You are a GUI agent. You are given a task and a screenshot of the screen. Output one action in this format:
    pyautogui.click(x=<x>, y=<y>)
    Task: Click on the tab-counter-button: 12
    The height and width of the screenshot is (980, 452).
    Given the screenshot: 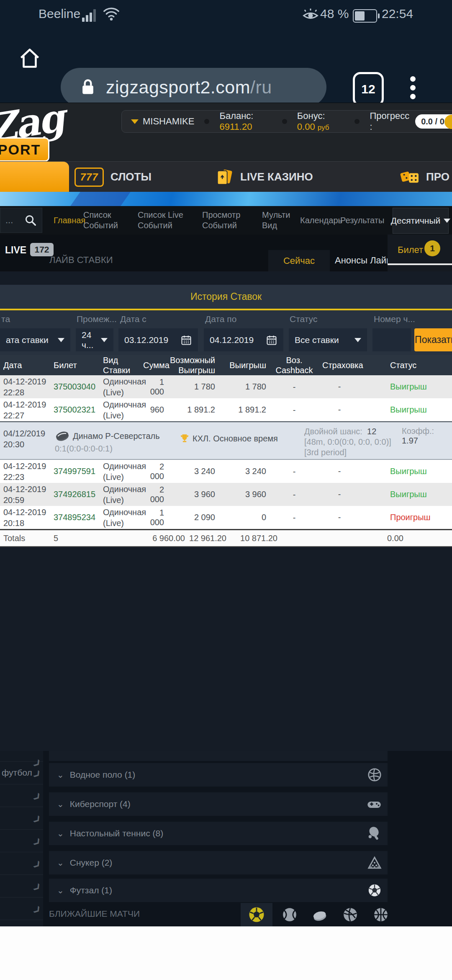 What is the action you would take?
    pyautogui.click(x=368, y=89)
    